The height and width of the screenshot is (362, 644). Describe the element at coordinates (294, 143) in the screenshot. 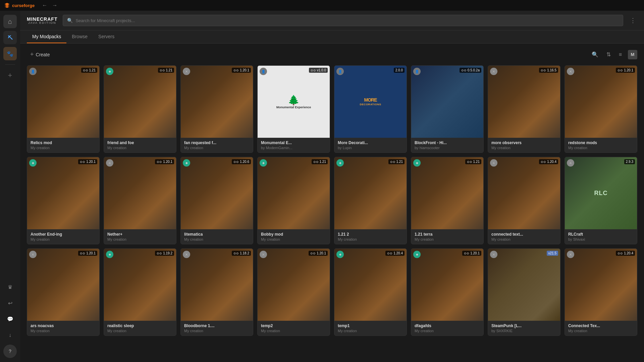

I see `card-title: Monumental E...` at that location.